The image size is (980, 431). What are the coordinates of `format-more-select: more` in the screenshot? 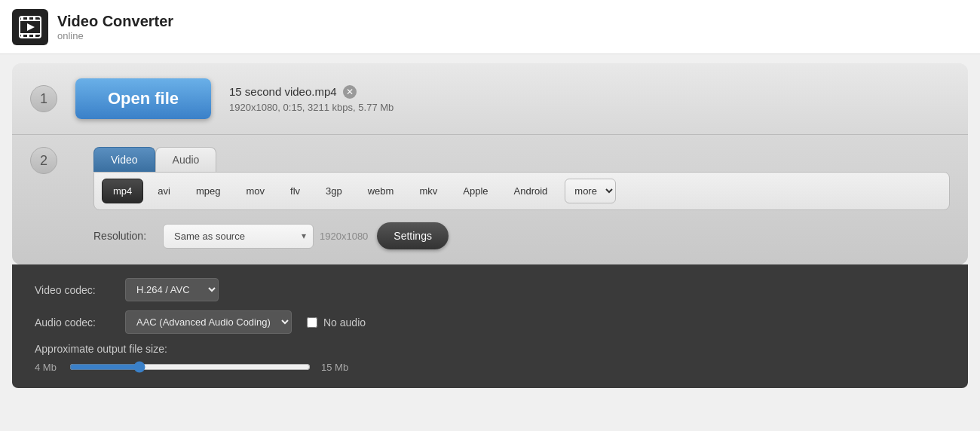 It's located at (590, 191).